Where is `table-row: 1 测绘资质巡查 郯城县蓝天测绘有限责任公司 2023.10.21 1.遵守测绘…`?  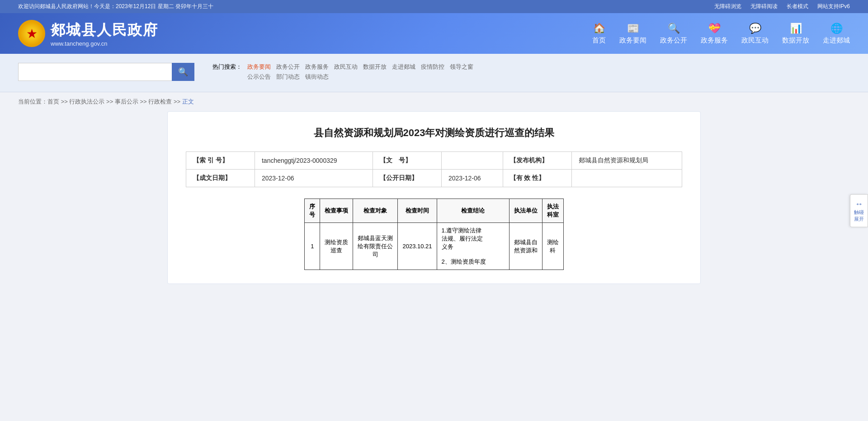 table-row: 1 测绘资质巡查 郯城县蓝天测绘有限责任公司 2023.10.21 1.遵守测绘… is located at coordinates (434, 246).